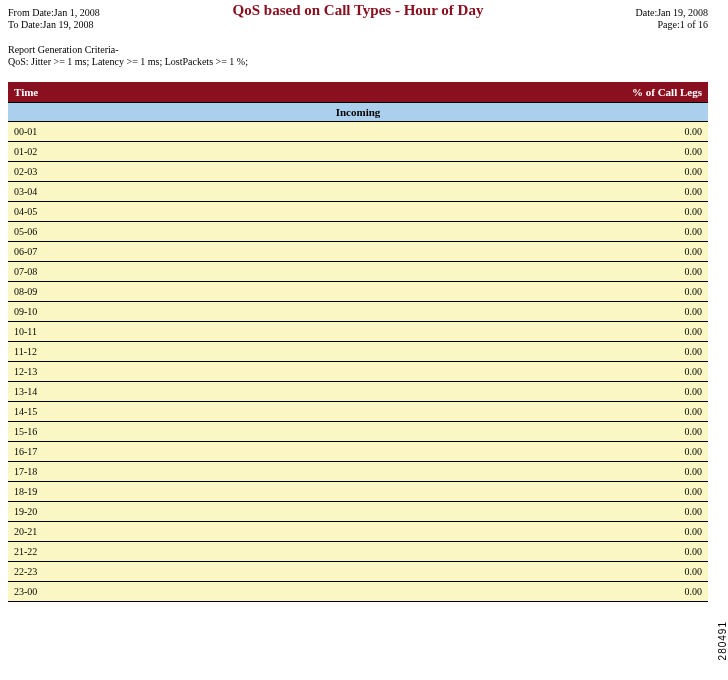  I want to click on table-row: 19-200.00, so click(358, 512).